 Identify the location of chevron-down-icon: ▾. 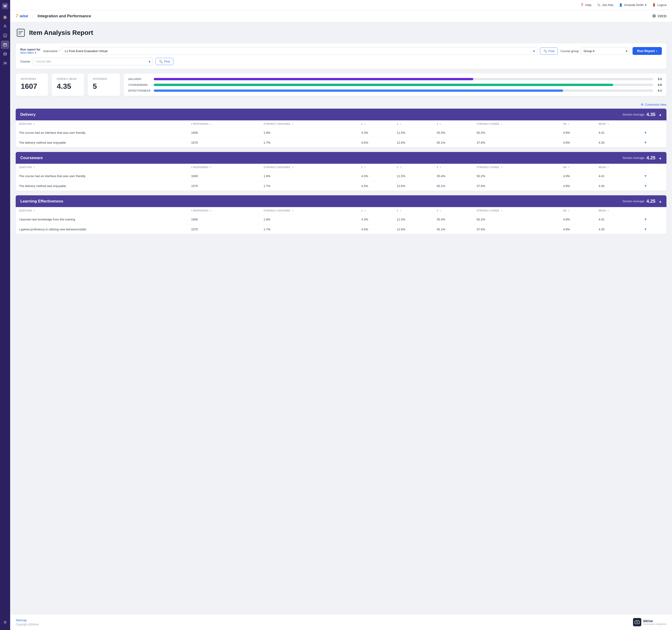
(35, 53).